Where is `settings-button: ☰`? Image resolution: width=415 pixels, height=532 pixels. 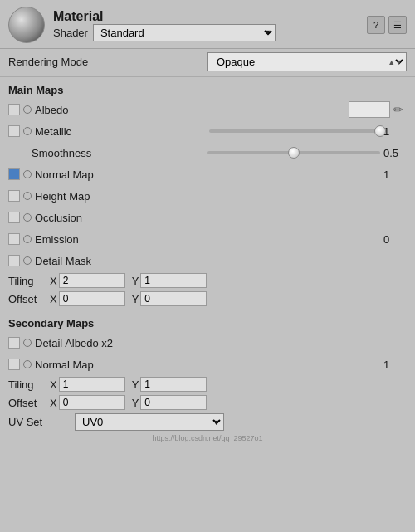
settings-button: ☰ is located at coordinates (398, 25).